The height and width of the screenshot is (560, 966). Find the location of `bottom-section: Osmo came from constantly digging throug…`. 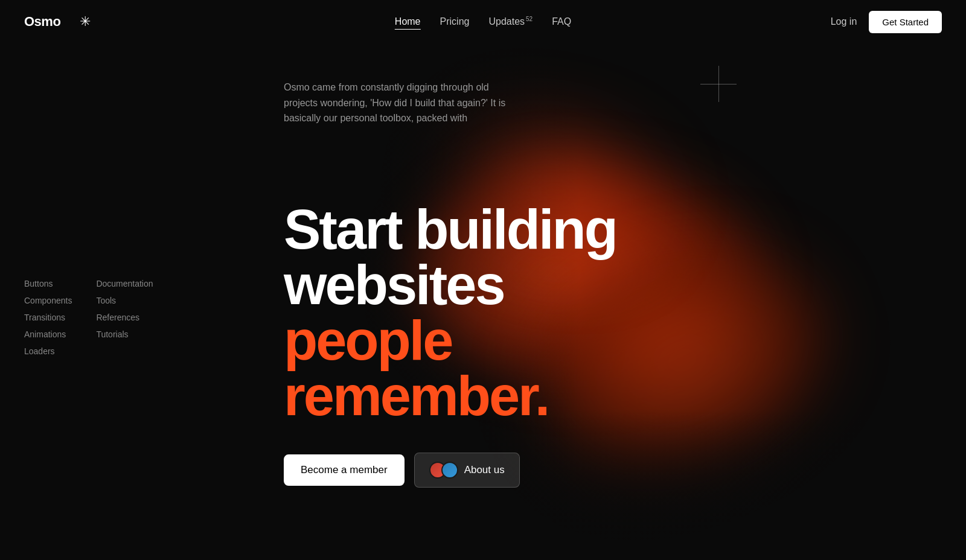

bottom-section: Osmo came from constantly digging throug… is located at coordinates (483, 84).